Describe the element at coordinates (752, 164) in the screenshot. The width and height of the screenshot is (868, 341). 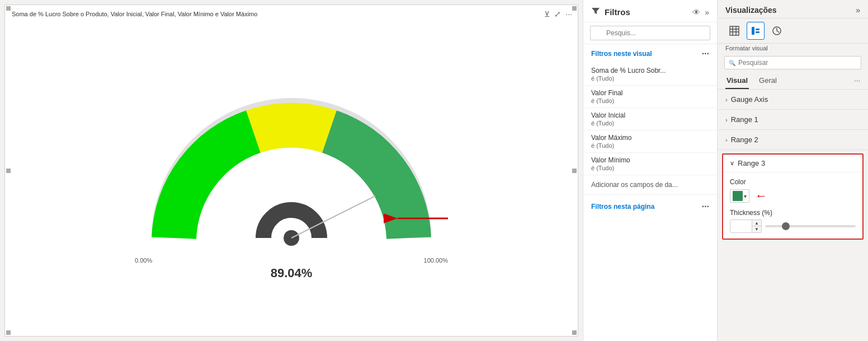
I see `range3-title: Range 3` at that location.